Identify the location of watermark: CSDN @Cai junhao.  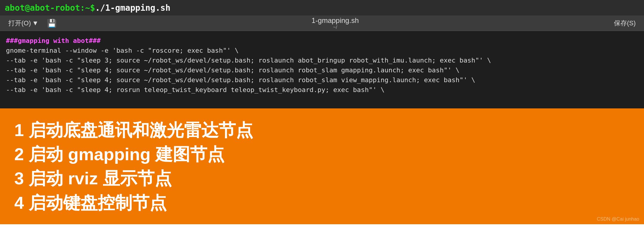
(618, 219).